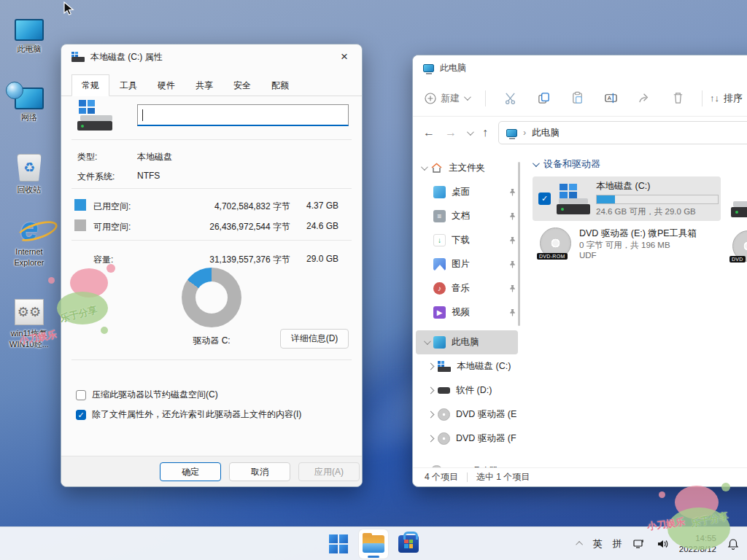 The width and height of the screenshot is (747, 560). Describe the element at coordinates (238, 228) in the screenshot. I see `free-space-bytes: 26,436,972,544 字节` at that location.